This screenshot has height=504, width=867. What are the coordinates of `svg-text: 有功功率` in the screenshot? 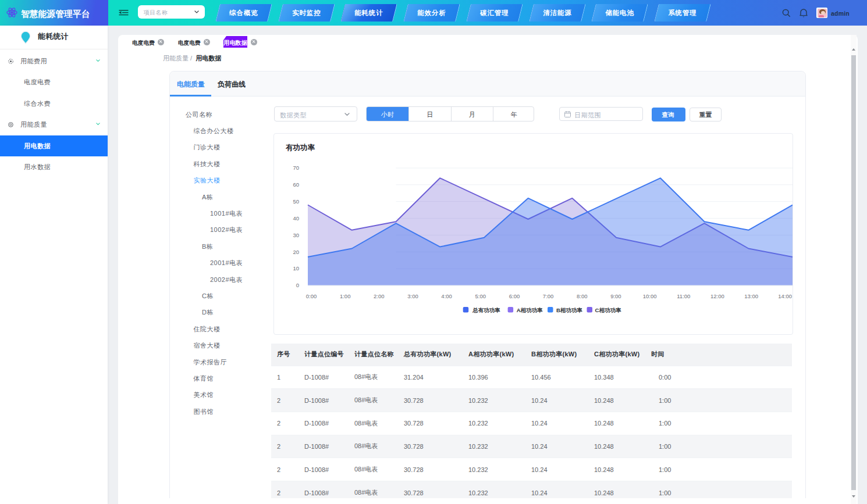 It's located at (300, 148).